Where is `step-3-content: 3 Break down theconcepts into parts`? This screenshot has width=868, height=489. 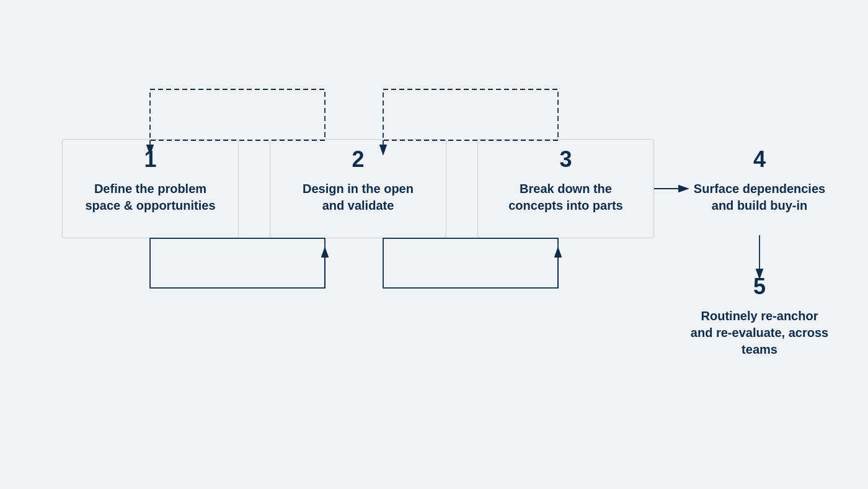
step-3-content: 3 Break down theconcepts into parts is located at coordinates (565, 181).